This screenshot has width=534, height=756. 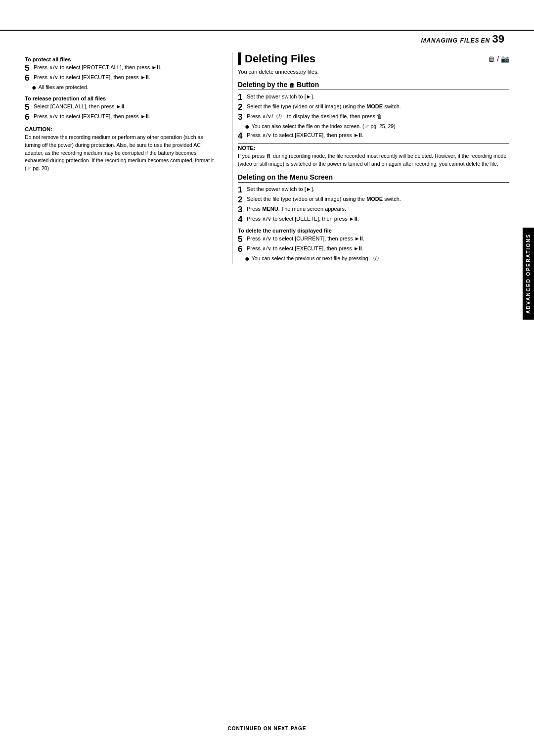 I want to click on right-column: Deleting Files 🗑 / 📷 You can delete unne…, so click(x=371, y=158).